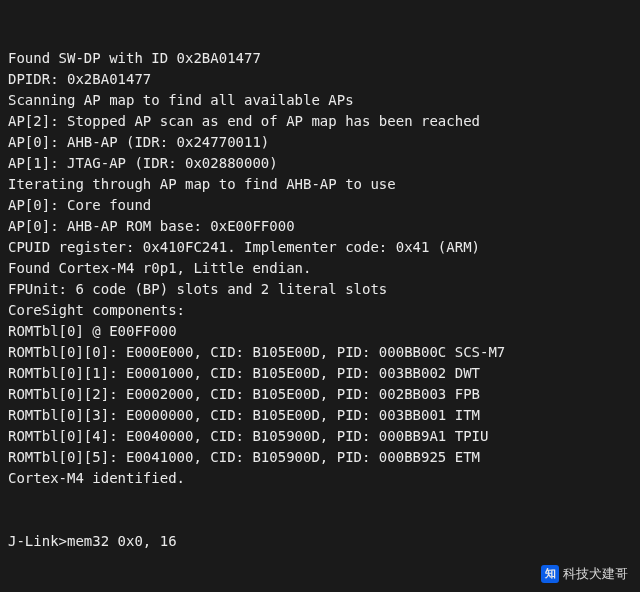  What do you see at coordinates (320, 394) in the screenshot?
I see `output-line: ROMTbl[0][2]: E0002000, CID: B105E00D, P…` at bounding box center [320, 394].